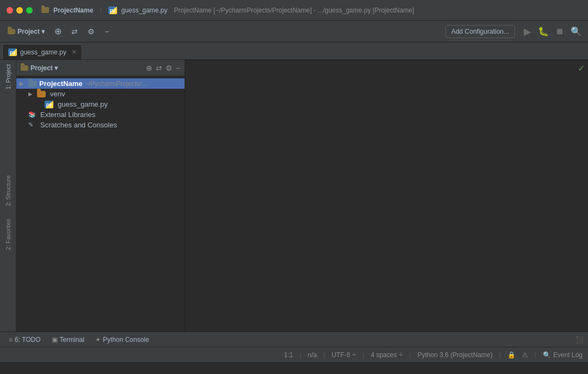  What do you see at coordinates (24, 68) in the screenshot?
I see `project-icon` at bounding box center [24, 68].